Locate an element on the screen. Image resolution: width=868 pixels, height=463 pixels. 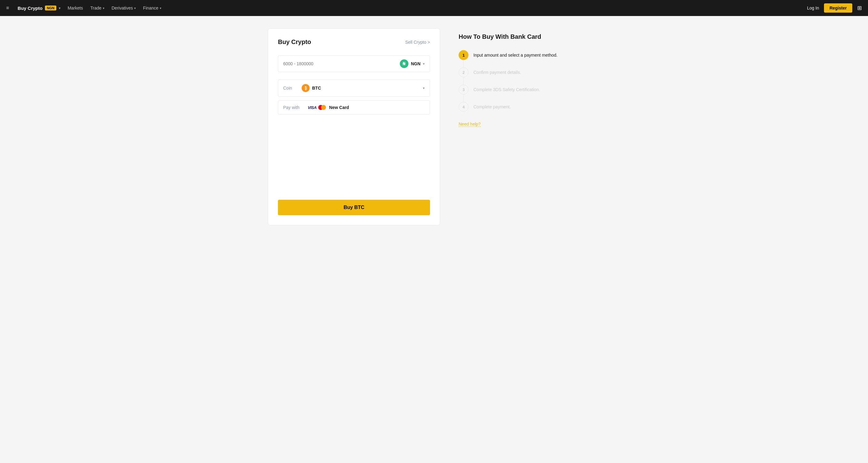
coin-label: Coin is located at coordinates (292, 88).